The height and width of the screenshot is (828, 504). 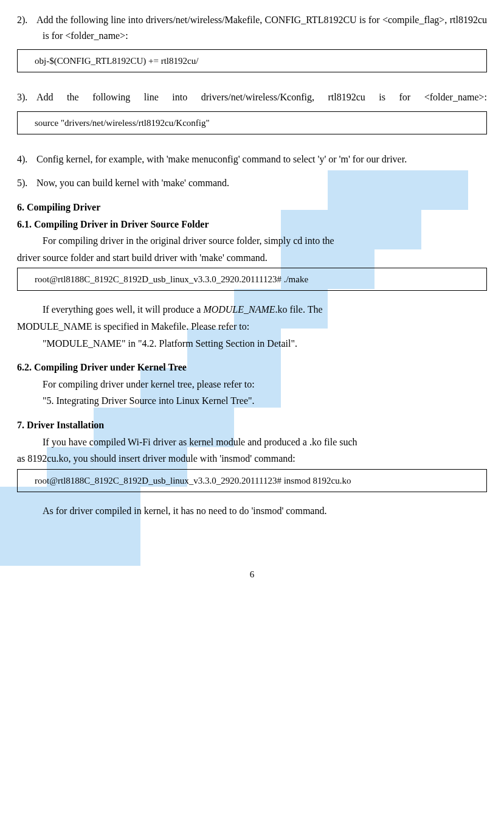 What do you see at coordinates (27, 97) in the screenshot?
I see `step-3-num: 3).` at bounding box center [27, 97].